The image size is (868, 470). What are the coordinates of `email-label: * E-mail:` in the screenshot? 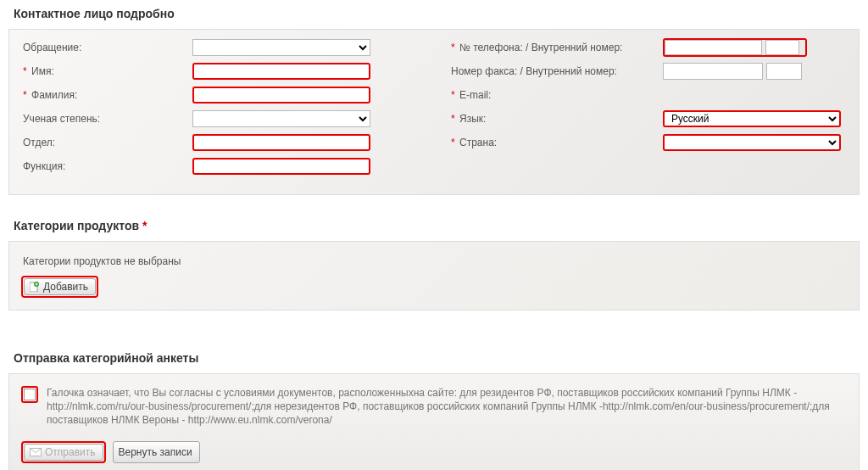 It's located at (557, 95).